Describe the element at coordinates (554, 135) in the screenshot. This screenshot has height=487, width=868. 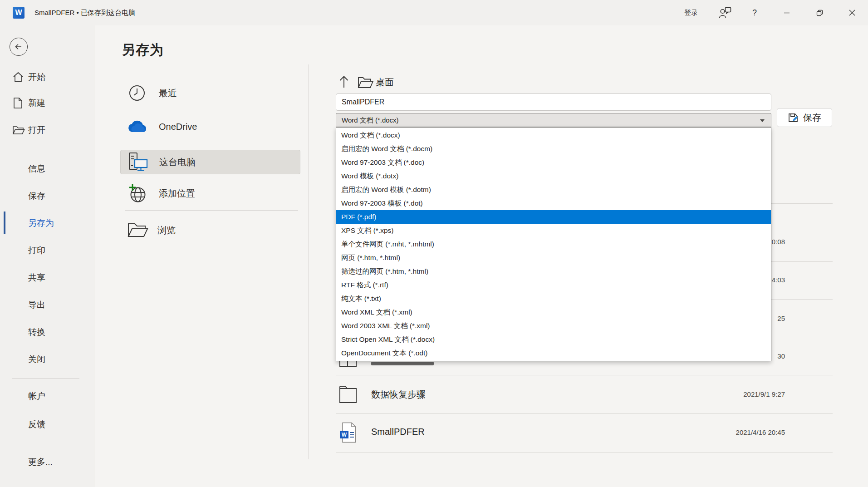
I see `format-option: Word 文档 (*.docx)` at that location.